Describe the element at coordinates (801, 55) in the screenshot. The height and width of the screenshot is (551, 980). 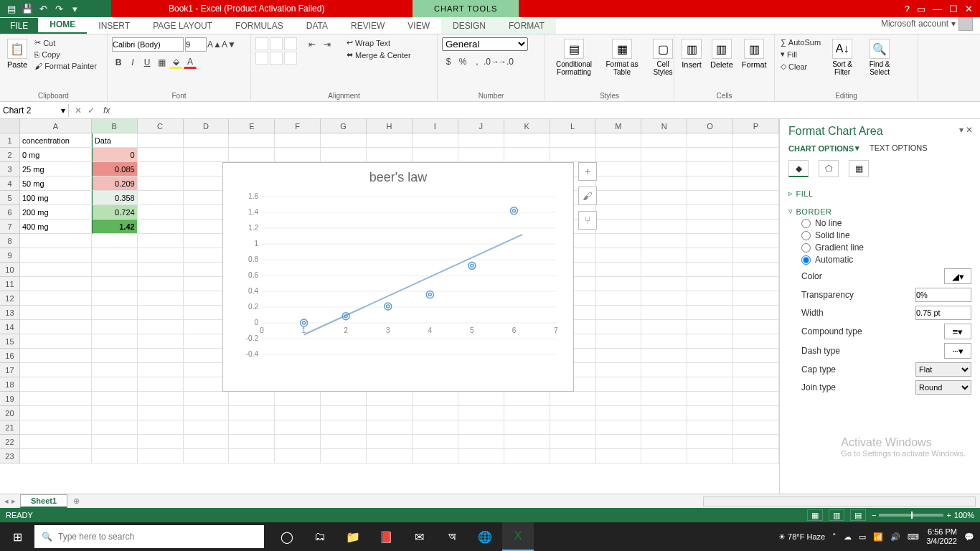
I see `fill-button: ▾Fill` at that location.